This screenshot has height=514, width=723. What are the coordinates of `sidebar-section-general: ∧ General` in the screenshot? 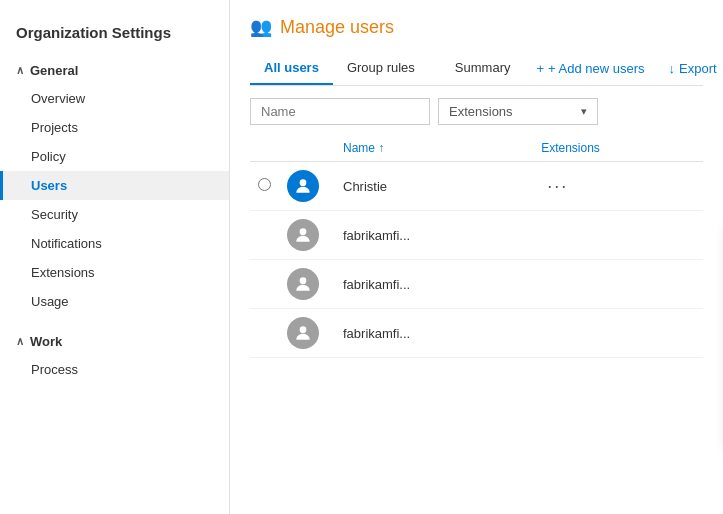 It's located at (114, 70).